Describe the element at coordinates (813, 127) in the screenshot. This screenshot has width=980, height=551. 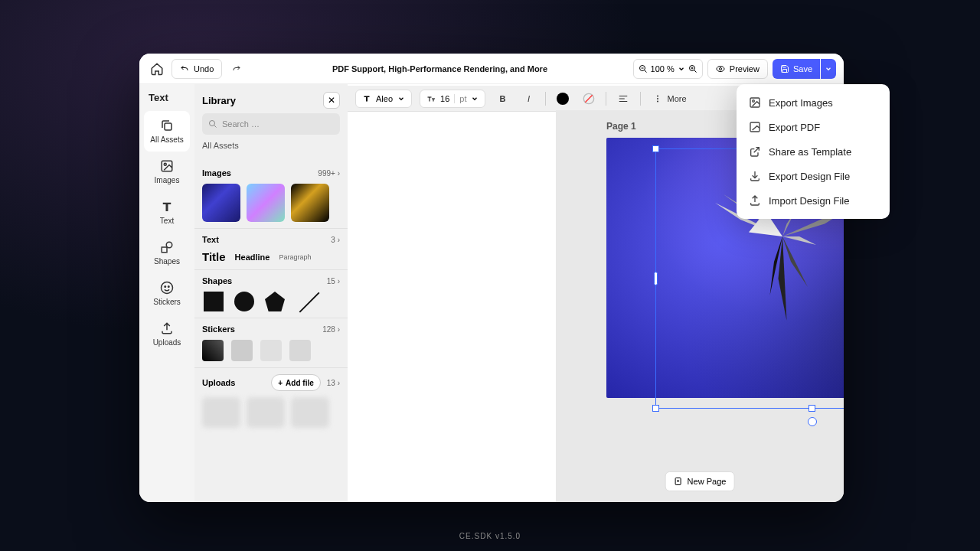
I see `menu-export-pdf: Export PDF` at that location.